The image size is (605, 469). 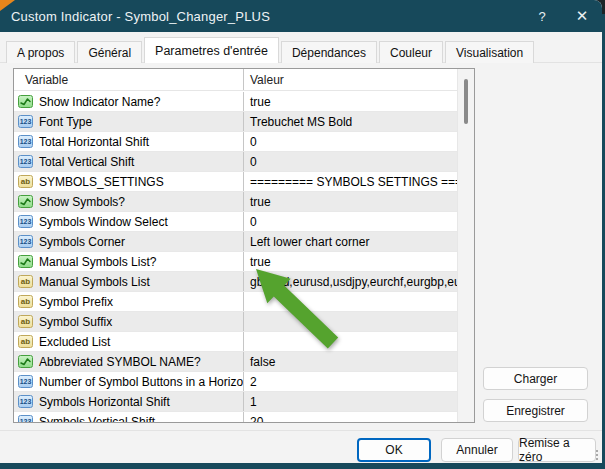 What do you see at coordinates (94, 142) in the screenshot?
I see `variable-name: Total Horizontal Shift` at bounding box center [94, 142].